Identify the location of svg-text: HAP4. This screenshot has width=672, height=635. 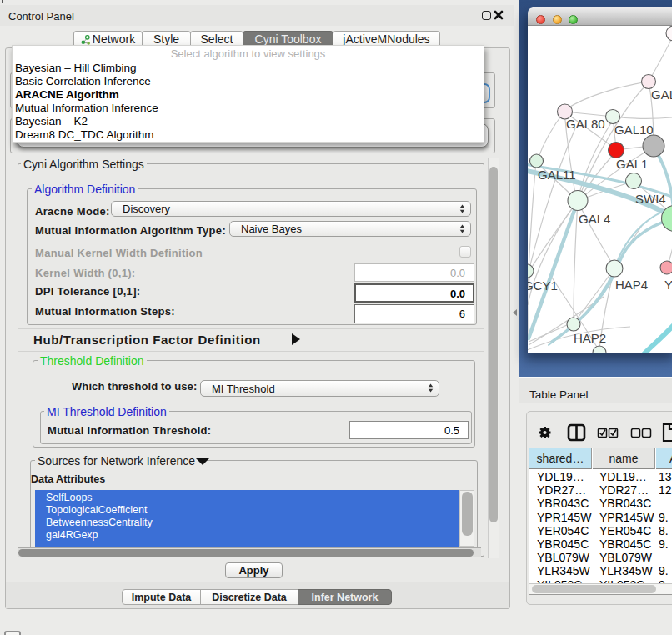
(632, 285).